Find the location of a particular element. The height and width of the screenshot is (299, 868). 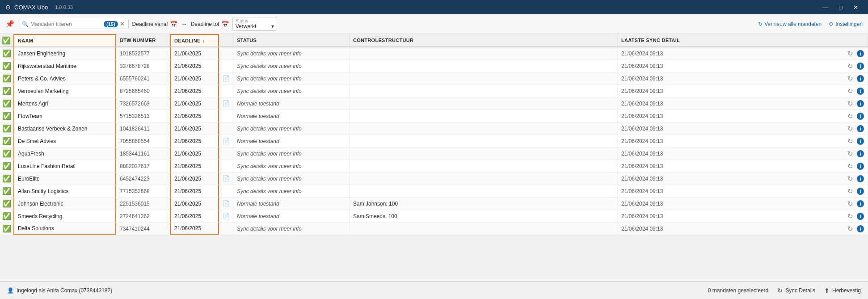

row-naam-12: Johnson Electronic is located at coordinates (65, 204).